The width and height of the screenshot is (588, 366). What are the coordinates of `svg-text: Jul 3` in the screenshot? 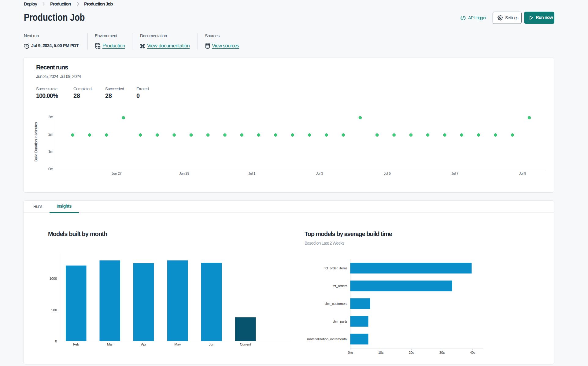 It's located at (320, 173).